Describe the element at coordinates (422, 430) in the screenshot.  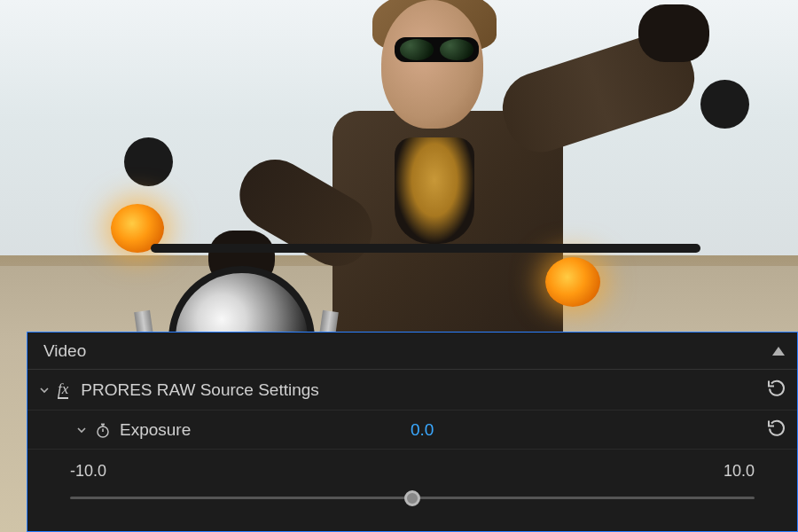
I see `exposure-value: 0.0` at that location.